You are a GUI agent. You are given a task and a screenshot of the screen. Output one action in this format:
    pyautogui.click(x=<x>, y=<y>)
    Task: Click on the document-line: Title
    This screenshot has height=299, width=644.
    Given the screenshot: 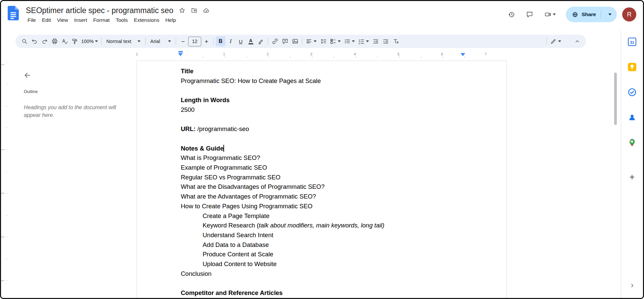 What is the action you would take?
    pyautogui.click(x=322, y=71)
    